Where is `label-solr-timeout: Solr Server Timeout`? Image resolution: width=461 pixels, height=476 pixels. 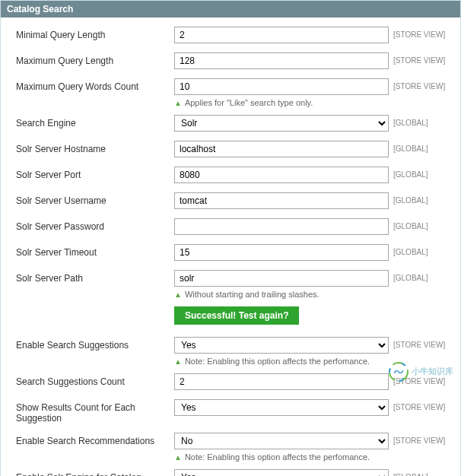
label-solr-timeout: Solr Server Timeout is located at coordinates (95, 251).